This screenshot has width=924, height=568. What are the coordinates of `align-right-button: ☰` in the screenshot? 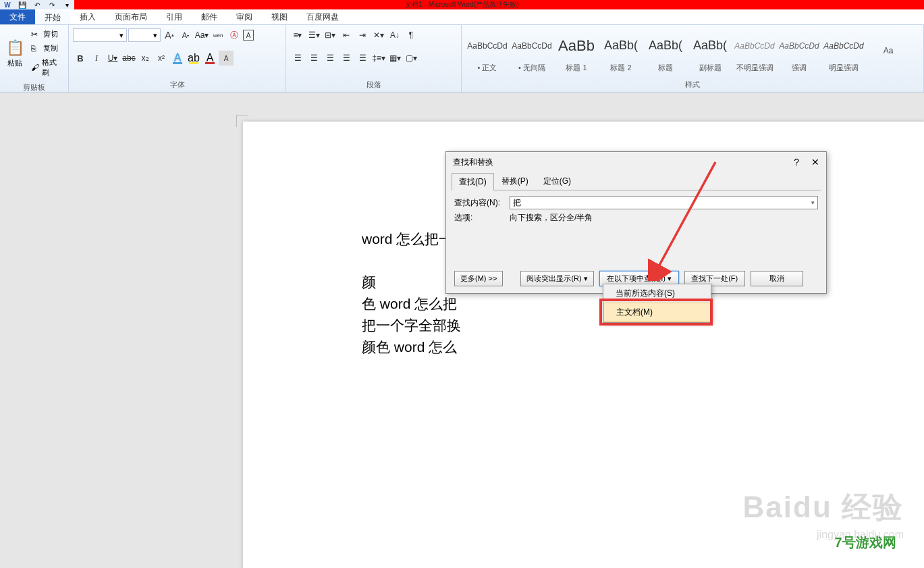 It's located at (330, 58).